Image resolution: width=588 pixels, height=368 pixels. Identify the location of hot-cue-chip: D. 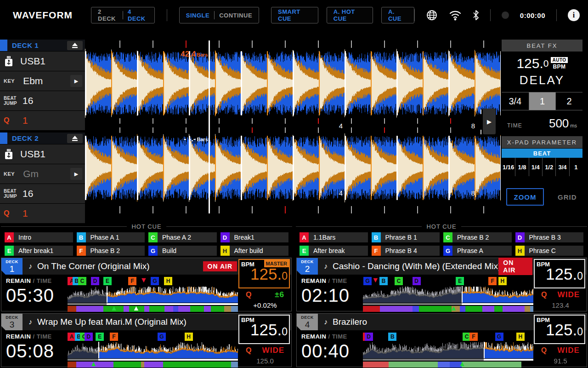
(225, 237).